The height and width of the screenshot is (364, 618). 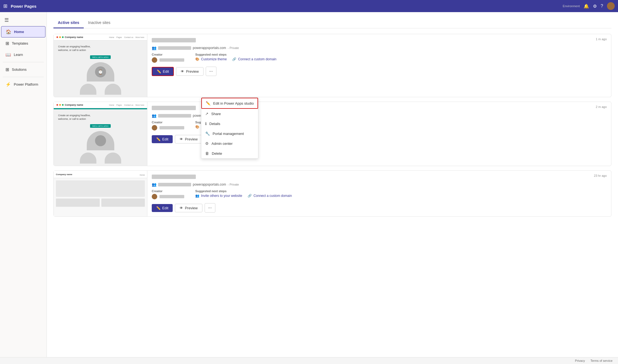 What do you see at coordinates (101, 134) in the screenshot?
I see `site-thumbnail-2: Company name HomePagesContact usMore her…` at bounding box center [101, 134].